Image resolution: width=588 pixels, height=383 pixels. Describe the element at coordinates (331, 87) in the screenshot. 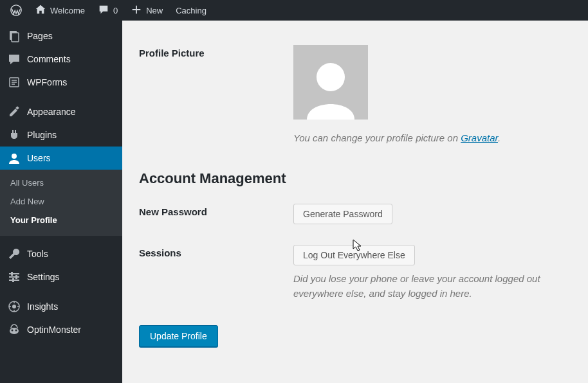

I see `avatar-icon` at that location.